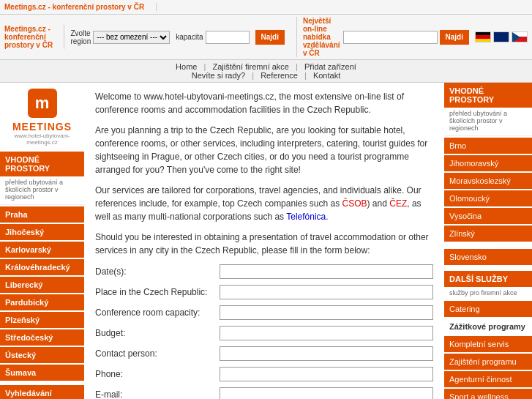 This screenshot has width=532, height=399. I want to click on logo-area: m MEETINGS www.hotel-ubytovani-meetings.…, so click(42, 117).